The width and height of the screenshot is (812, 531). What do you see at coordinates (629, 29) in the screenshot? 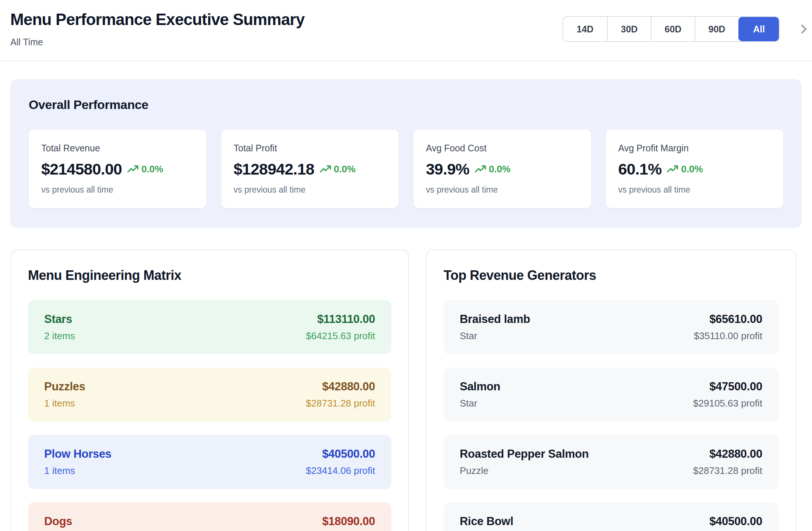
I see `time-range-30d: 30D` at bounding box center [629, 29].